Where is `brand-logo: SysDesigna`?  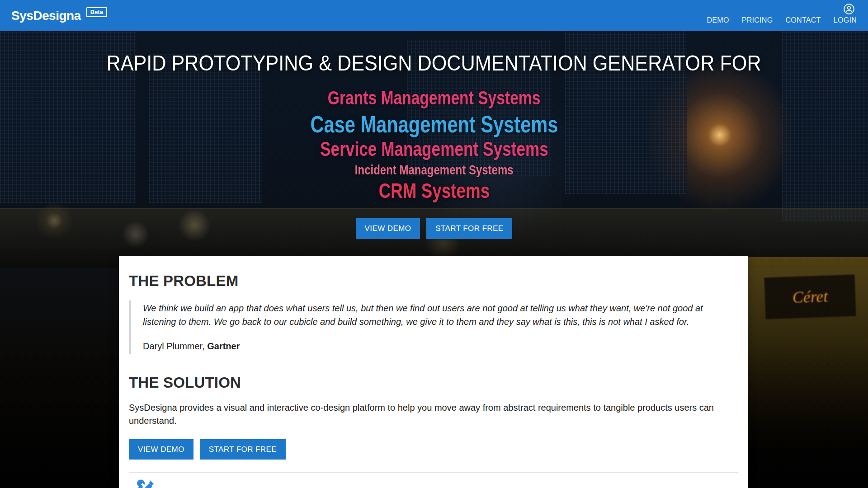 brand-logo: SysDesigna is located at coordinates (46, 15).